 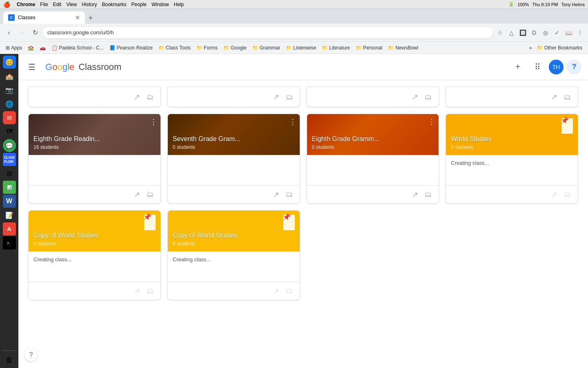 I want to click on bookmark-literature: 📁 Literature, so click(x=336, y=48).